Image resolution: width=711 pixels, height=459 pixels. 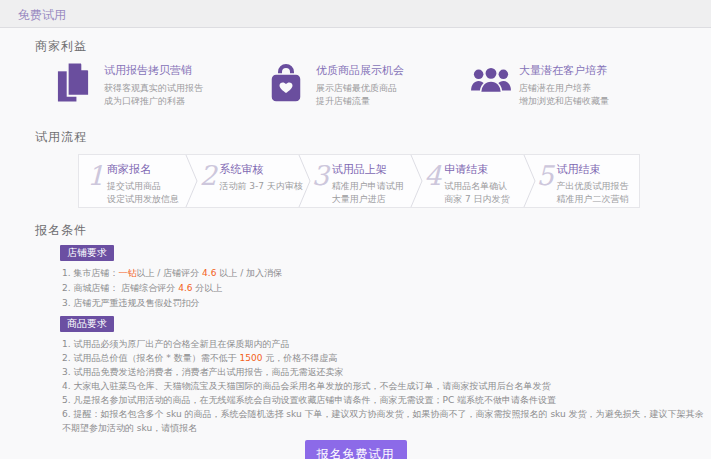 What do you see at coordinates (287, 83) in the screenshot?
I see `bag-heart-icon` at bounding box center [287, 83].